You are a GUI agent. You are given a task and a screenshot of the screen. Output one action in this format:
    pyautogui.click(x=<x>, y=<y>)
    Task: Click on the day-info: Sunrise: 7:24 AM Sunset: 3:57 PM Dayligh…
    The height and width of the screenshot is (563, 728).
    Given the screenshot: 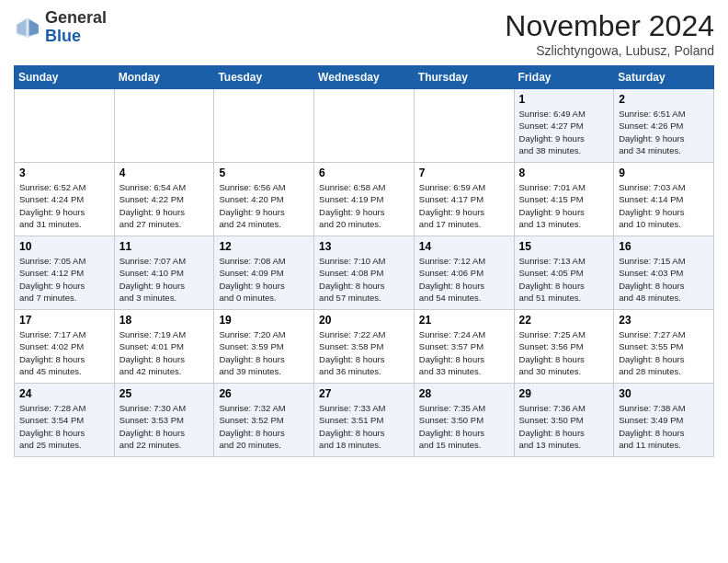 What is the action you would take?
    pyautogui.click(x=464, y=353)
    